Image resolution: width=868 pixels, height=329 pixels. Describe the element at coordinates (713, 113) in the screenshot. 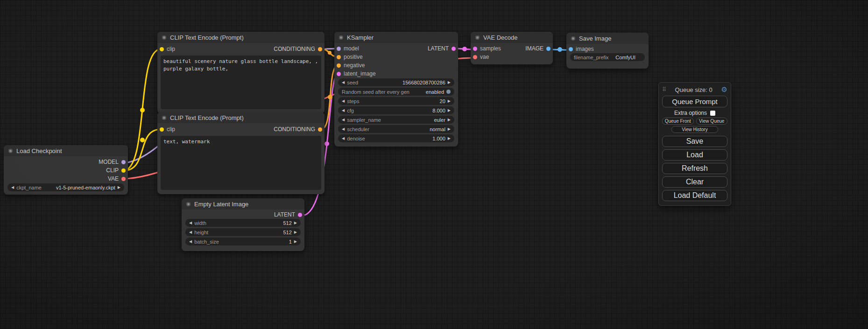

I see `extra-options-checkbox` at that location.